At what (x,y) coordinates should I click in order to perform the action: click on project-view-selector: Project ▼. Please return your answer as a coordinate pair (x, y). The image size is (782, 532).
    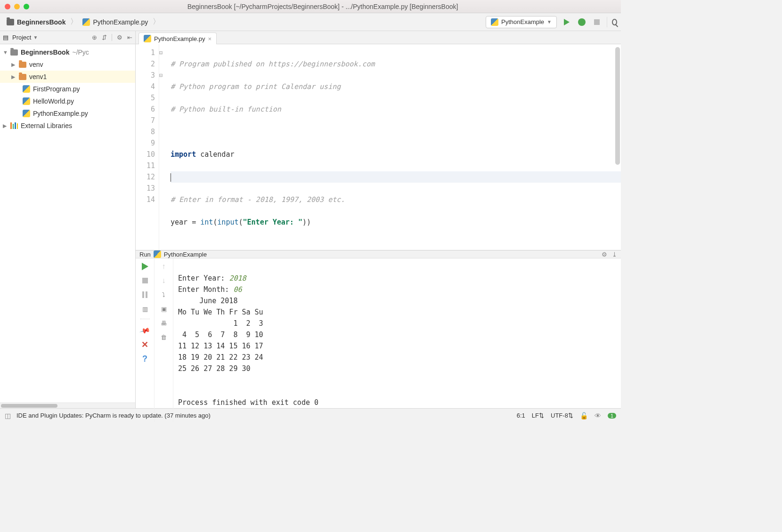
    Looking at the image, I should click on (25, 38).